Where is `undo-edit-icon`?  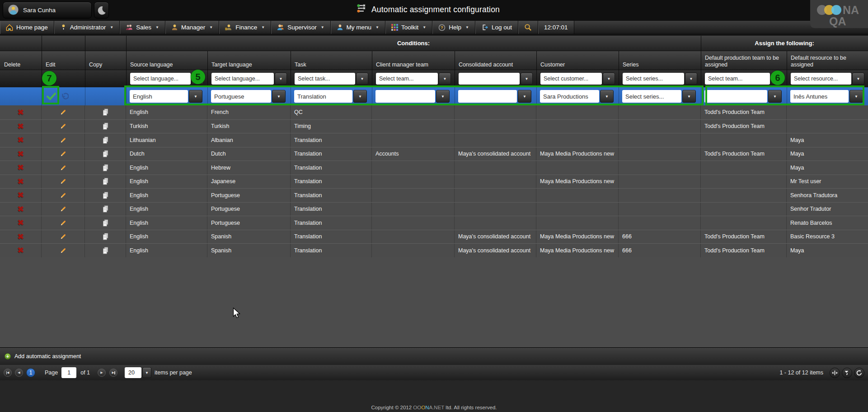
undo-edit-icon is located at coordinates (64, 97).